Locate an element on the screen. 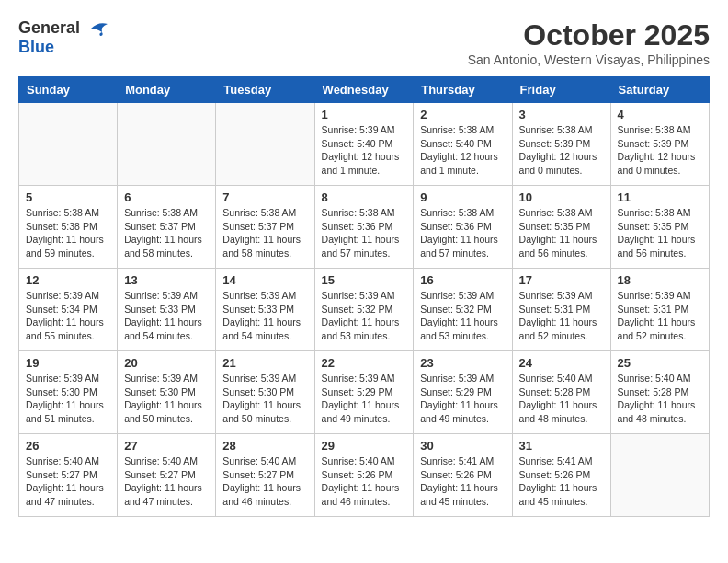 The width and height of the screenshot is (728, 563). day-number: 18 is located at coordinates (660, 280).